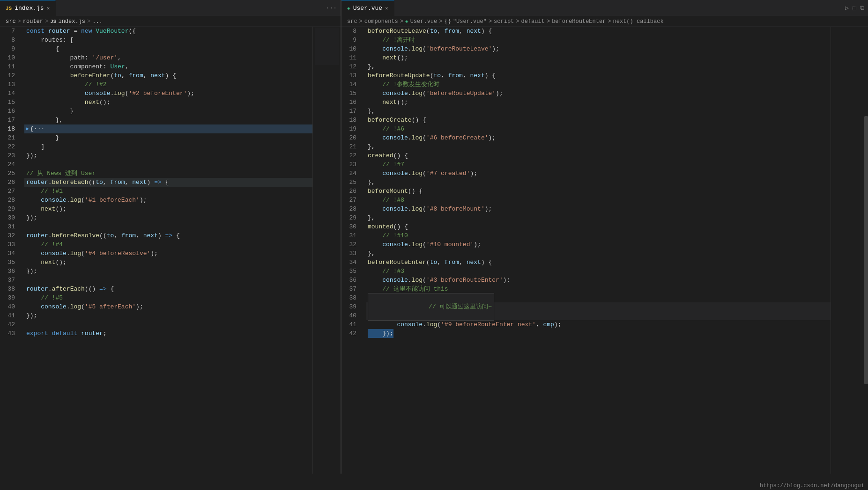  I want to click on rb-beforerouteenter: beforeRouteEnter, so click(579, 22).